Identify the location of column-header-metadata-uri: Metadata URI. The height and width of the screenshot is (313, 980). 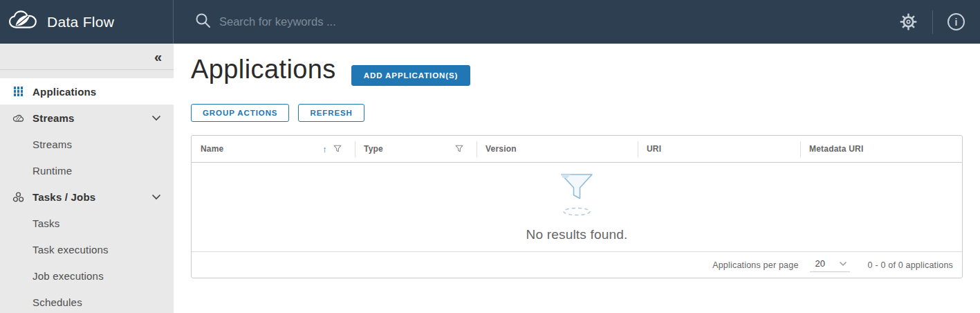
(881, 149).